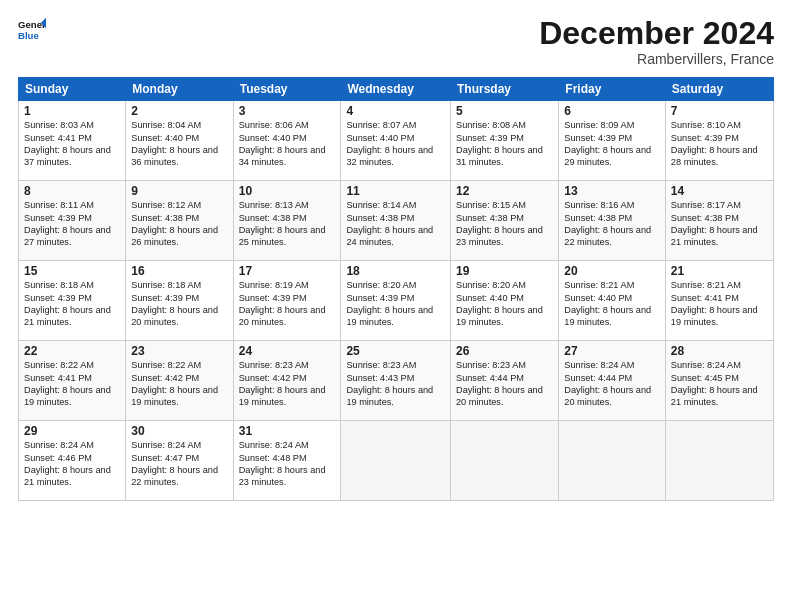  What do you see at coordinates (282, 384) in the screenshot?
I see `cell-info: Sunrise: 8:23 AMSunset: 4:42 PMDaylight:…` at bounding box center [282, 384].